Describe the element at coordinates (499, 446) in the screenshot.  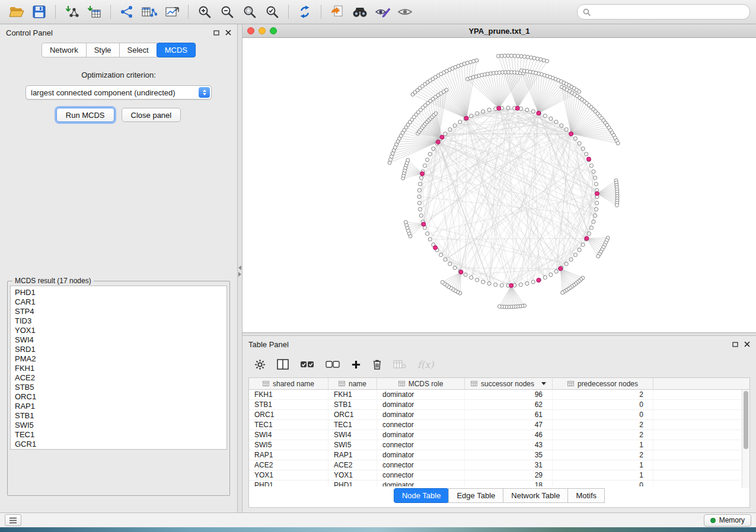
I see `table-row: SWI5SWI5connector431` at that location.